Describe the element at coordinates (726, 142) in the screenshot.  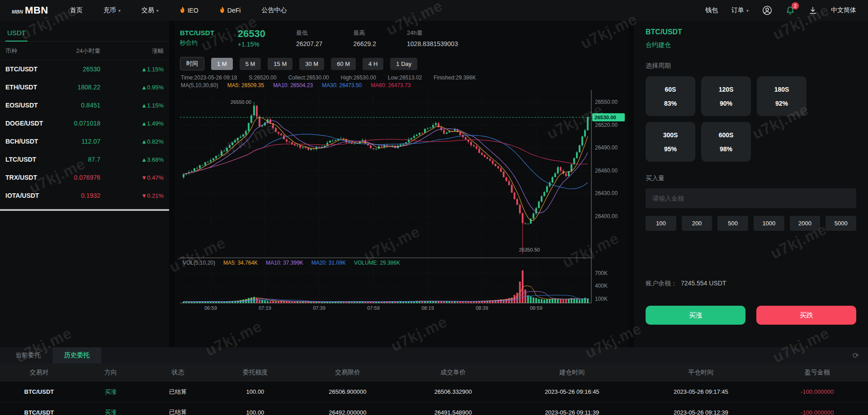
I see `period-option-600s: 600S98%` at that location.